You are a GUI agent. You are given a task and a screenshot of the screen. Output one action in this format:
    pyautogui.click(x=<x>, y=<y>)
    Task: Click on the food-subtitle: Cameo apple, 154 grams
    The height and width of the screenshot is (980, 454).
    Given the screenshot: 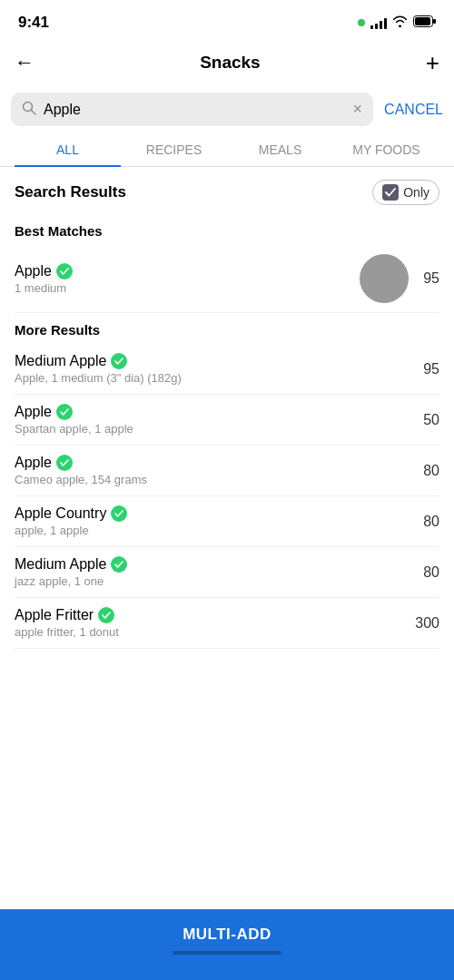 What is the action you would take?
    pyautogui.click(x=219, y=479)
    